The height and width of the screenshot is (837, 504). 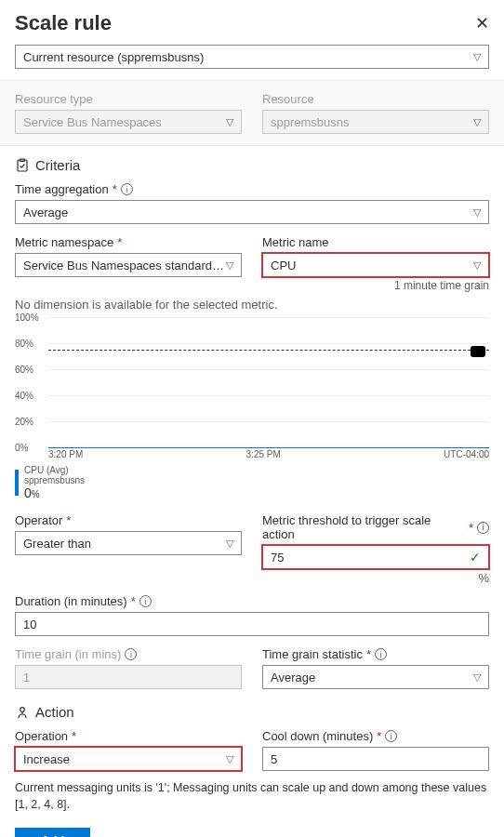 What do you see at coordinates (269, 350) in the screenshot?
I see `threshold-line` at bounding box center [269, 350].